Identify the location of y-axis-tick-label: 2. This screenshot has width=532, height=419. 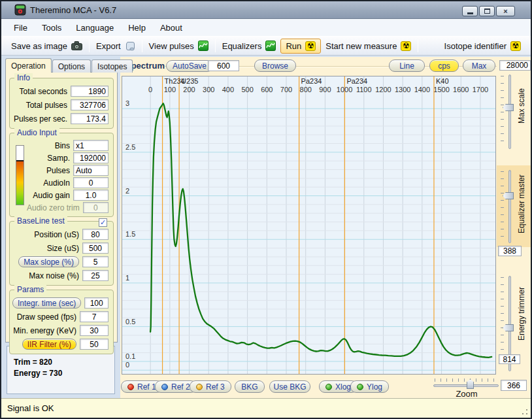
(127, 191).